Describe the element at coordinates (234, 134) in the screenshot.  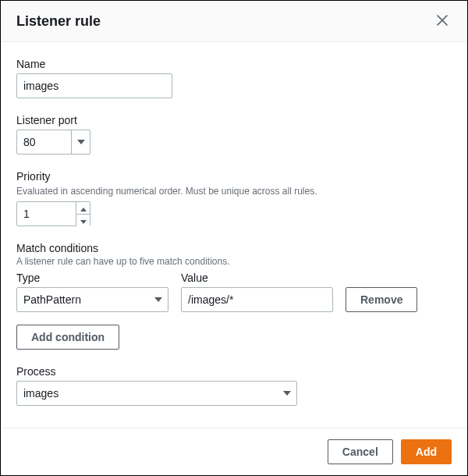
I see `listener-port-field: Listener port 80` at that location.